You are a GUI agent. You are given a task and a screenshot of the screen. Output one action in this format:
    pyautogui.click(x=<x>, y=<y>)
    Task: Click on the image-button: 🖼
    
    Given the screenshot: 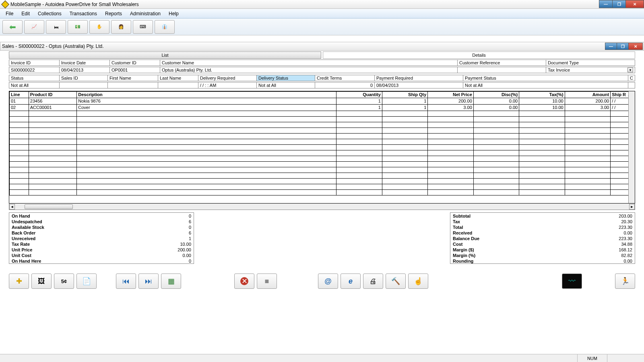 What is the action you would take?
    pyautogui.click(x=41, y=281)
    